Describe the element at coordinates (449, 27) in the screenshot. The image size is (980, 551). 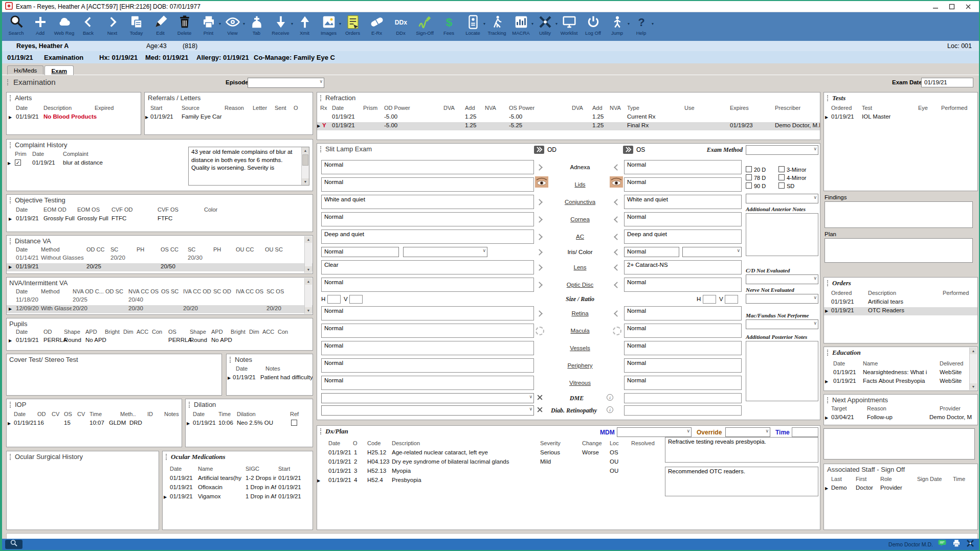
I see `toolbar-button-fees: $Fees` at that location.